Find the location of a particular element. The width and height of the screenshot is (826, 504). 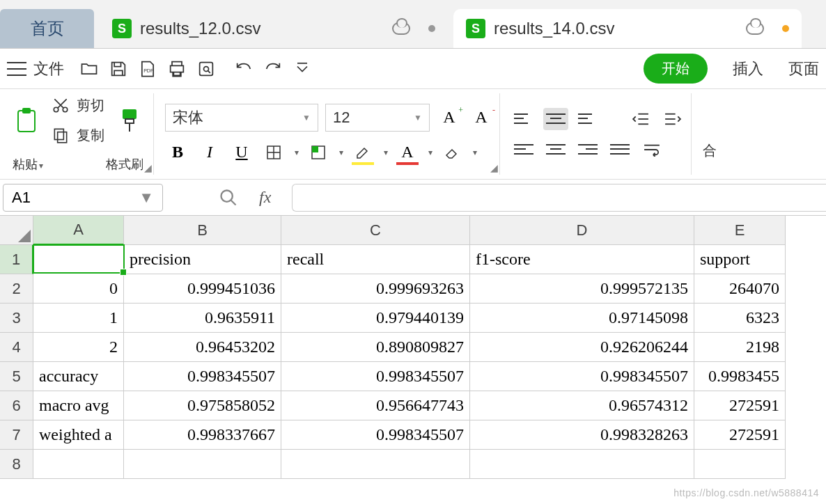

row-header: 4 is located at coordinates (17, 347).